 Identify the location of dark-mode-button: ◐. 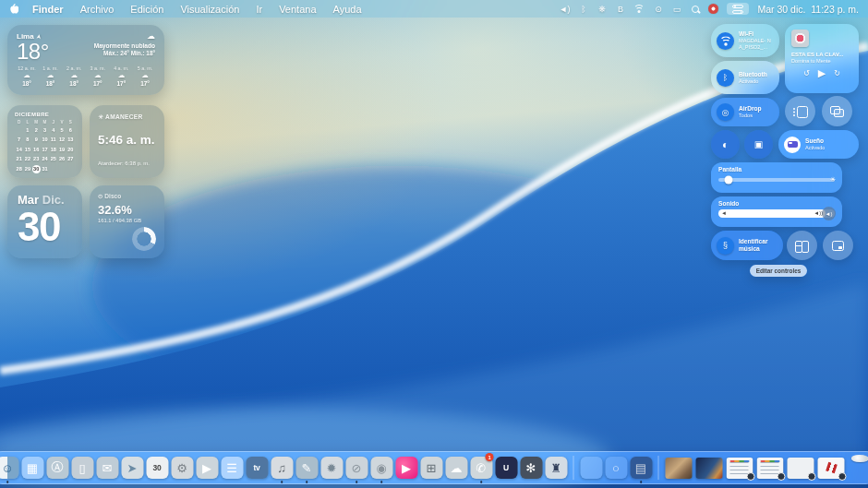
(726, 144).